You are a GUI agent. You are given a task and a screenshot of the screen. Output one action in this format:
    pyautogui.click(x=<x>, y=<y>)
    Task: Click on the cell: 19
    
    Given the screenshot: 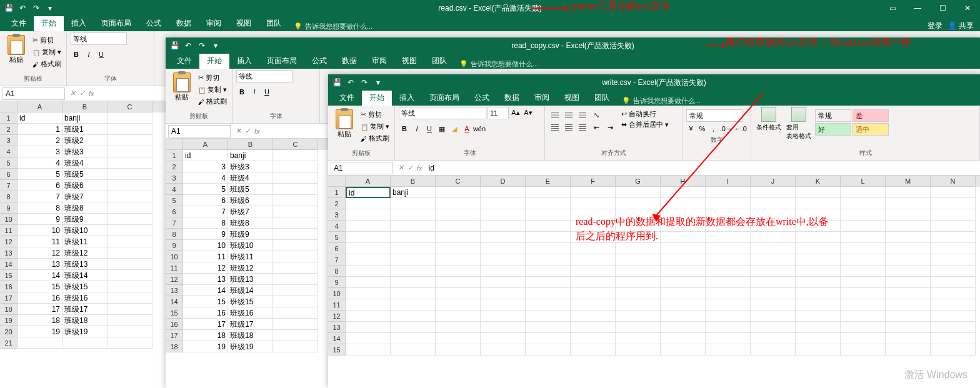 What is the action you would take?
    pyautogui.click(x=206, y=347)
    